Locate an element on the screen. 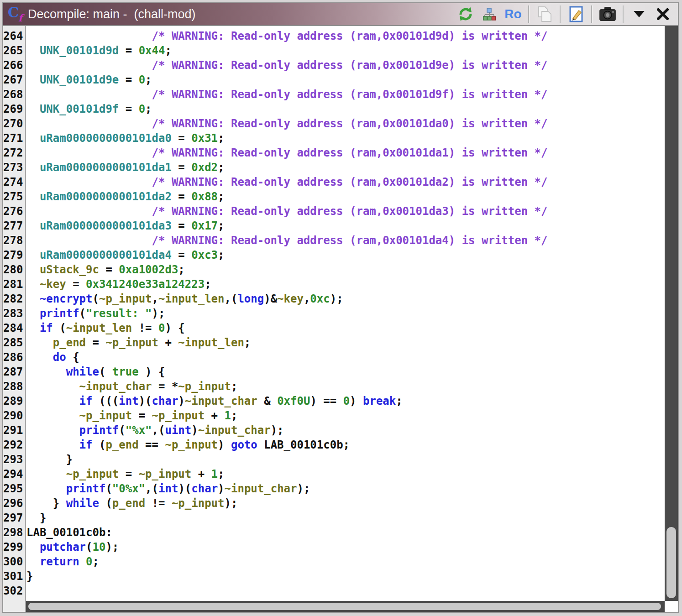  code-token-glb: uRam0000000000101da2 is located at coordinates (106, 197).